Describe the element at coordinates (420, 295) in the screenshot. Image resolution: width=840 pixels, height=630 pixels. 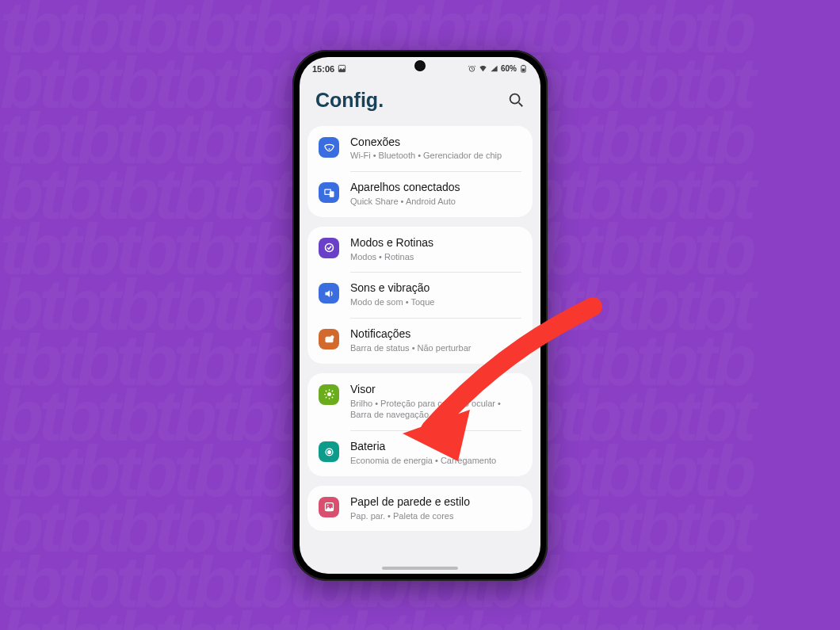
I see `settings-row-sons: Sons e vibração Modo de som • Toque` at that location.